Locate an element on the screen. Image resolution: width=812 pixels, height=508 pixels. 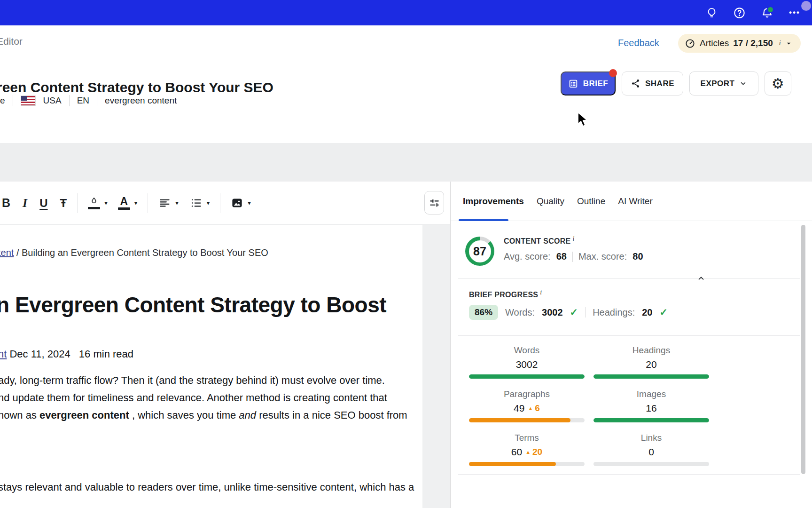
stat-images: Images 16 is located at coordinates (651, 405).